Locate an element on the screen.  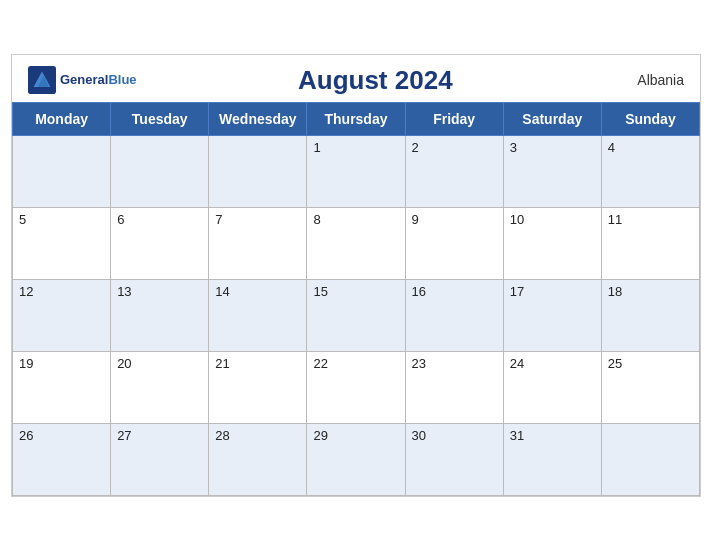
day-number: 1 is located at coordinates (316, 148).